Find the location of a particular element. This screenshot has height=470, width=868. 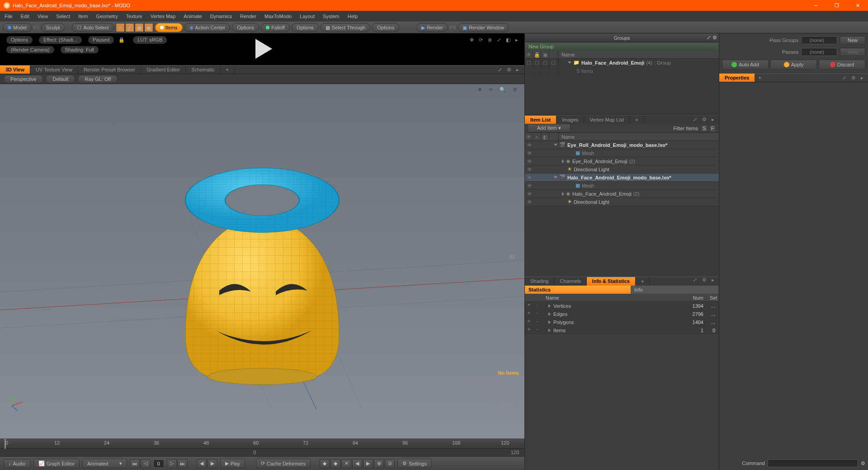

view-perspective: Perspective is located at coordinates (24, 79).